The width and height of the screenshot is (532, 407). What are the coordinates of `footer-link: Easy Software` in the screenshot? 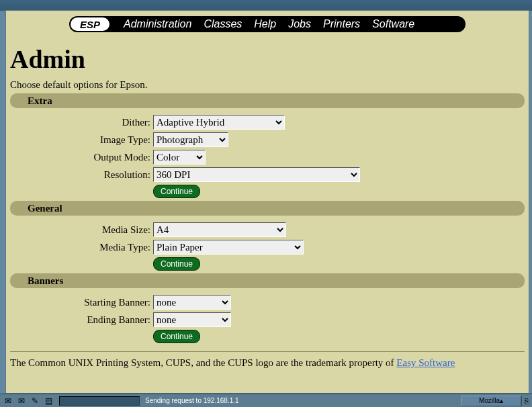 It's located at (426, 363).